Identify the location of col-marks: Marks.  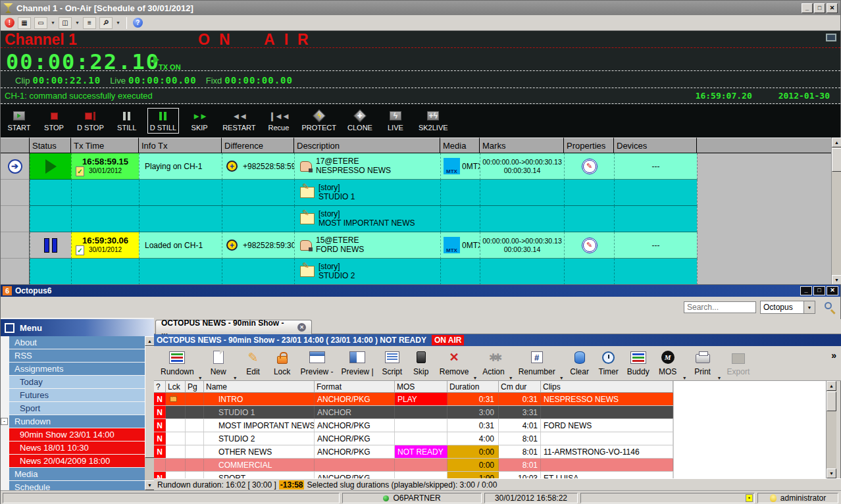
(522, 145).